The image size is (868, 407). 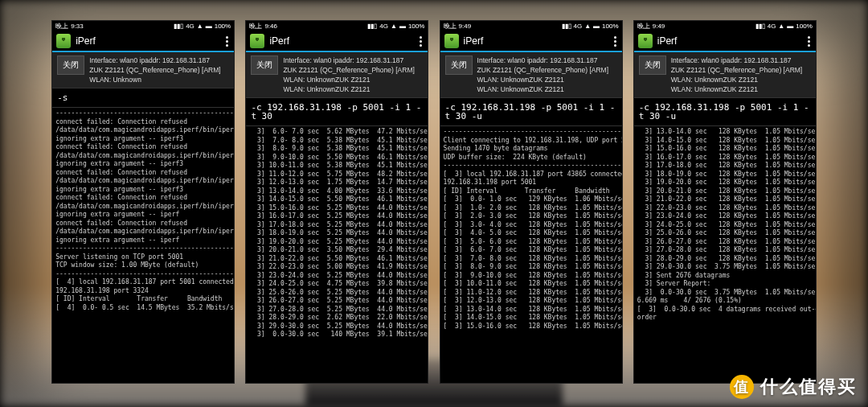 What do you see at coordinates (337, 112) in the screenshot?
I see `command-input: -c 192.168.31.198 -p 5001 -i 1 -t 30` at bounding box center [337, 112].